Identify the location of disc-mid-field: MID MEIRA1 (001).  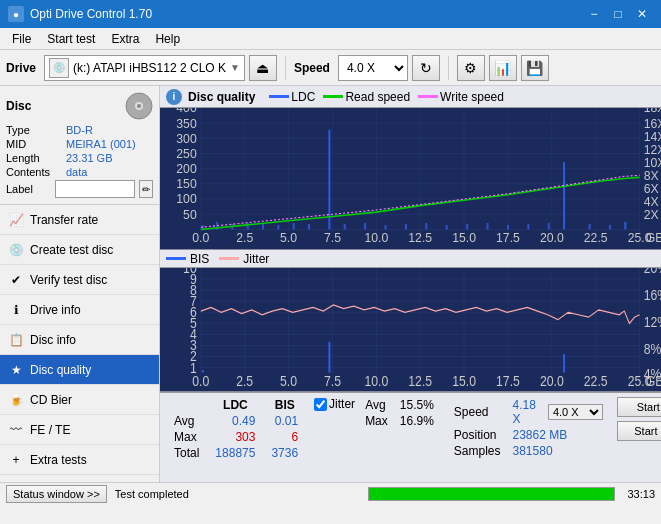
(80, 144).